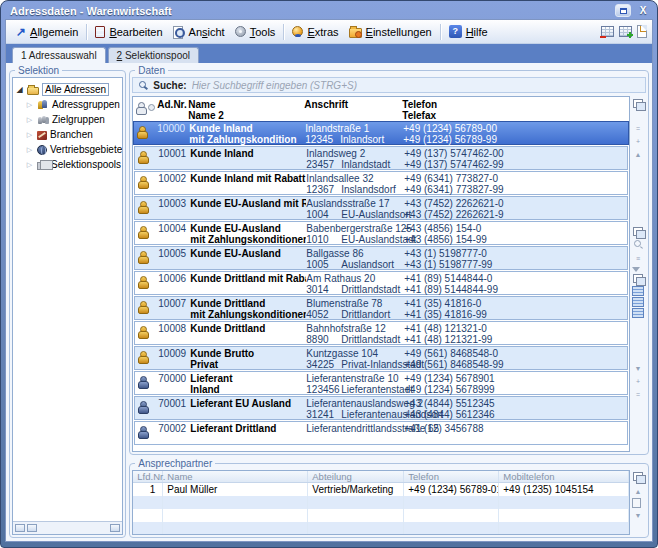 The height and width of the screenshot is (548, 658). I want to click on copy-view-icon, so click(638, 279).